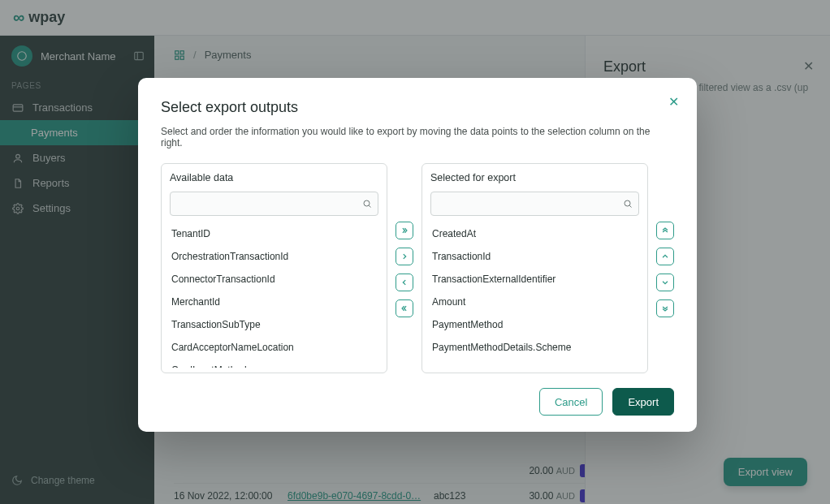 The width and height of the screenshot is (830, 504). I want to click on available-field: CardInputMethod, so click(275, 364).